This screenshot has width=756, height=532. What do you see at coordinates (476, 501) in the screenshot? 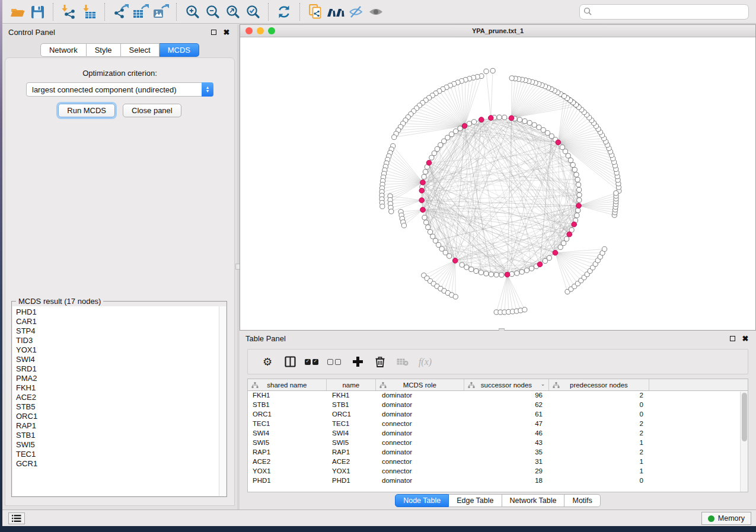
I see `tab-edge-table: Edge Table` at bounding box center [476, 501].